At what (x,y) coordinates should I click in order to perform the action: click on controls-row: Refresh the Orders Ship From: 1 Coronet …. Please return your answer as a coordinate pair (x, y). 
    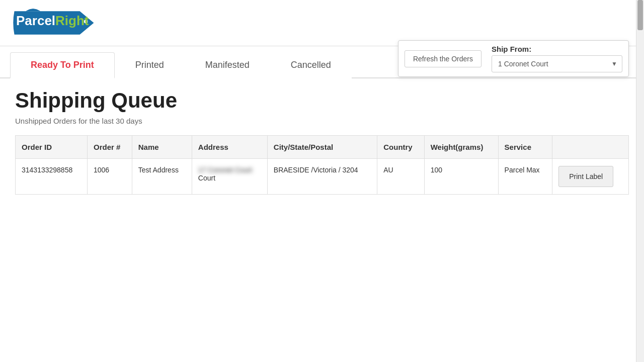
    Looking at the image, I should click on (513, 58).